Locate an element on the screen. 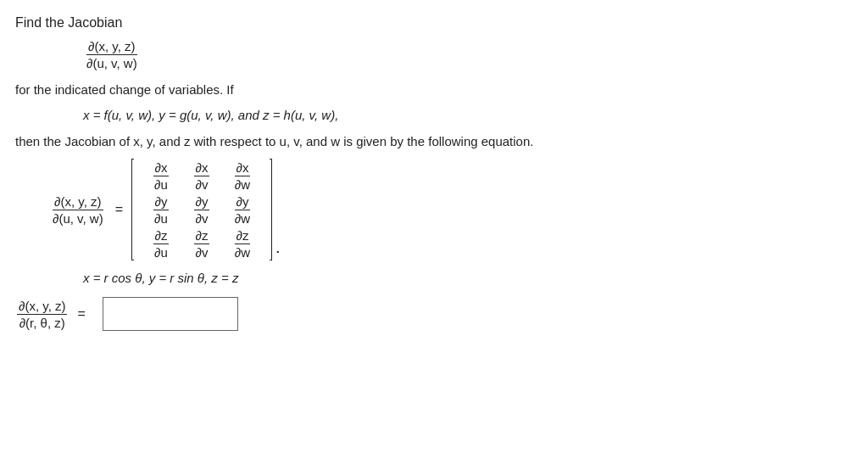 Image resolution: width=868 pixels, height=459 pixels. matrix-right-bar is located at coordinates (271, 210).